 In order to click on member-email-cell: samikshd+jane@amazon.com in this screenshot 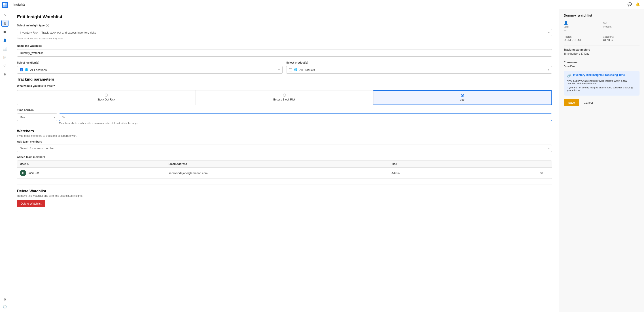, I will do `click(280, 173)`.